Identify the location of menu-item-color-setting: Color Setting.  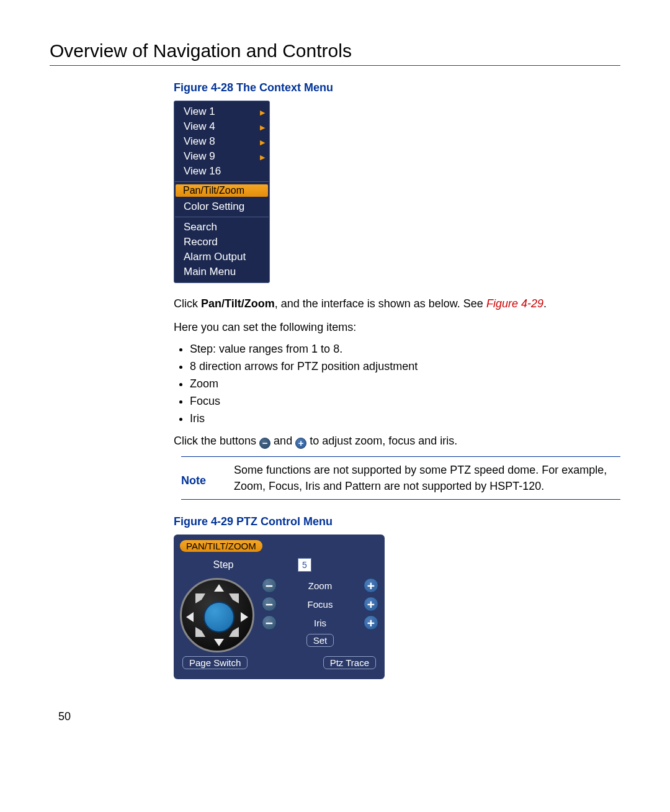
(222, 207).